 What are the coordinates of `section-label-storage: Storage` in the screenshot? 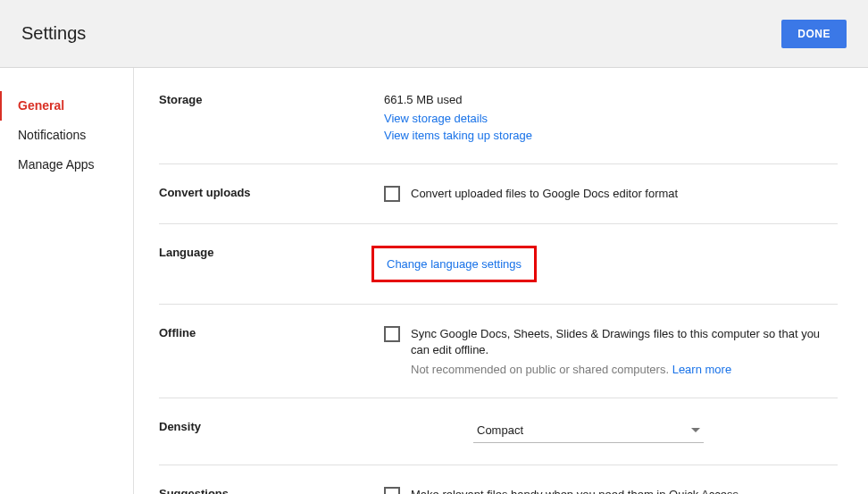 It's located at (271, 118).